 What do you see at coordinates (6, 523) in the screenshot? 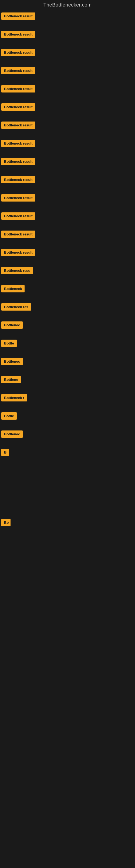
I see `bottleneck-badge: Bo` at bounding box center [6, 523].